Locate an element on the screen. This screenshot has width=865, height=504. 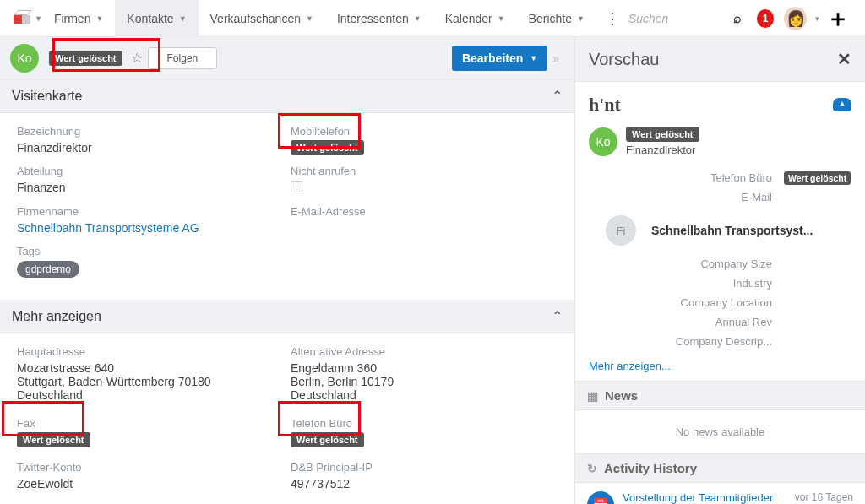
field-label: Twitter-Konto is located at coordinates (150, 468).